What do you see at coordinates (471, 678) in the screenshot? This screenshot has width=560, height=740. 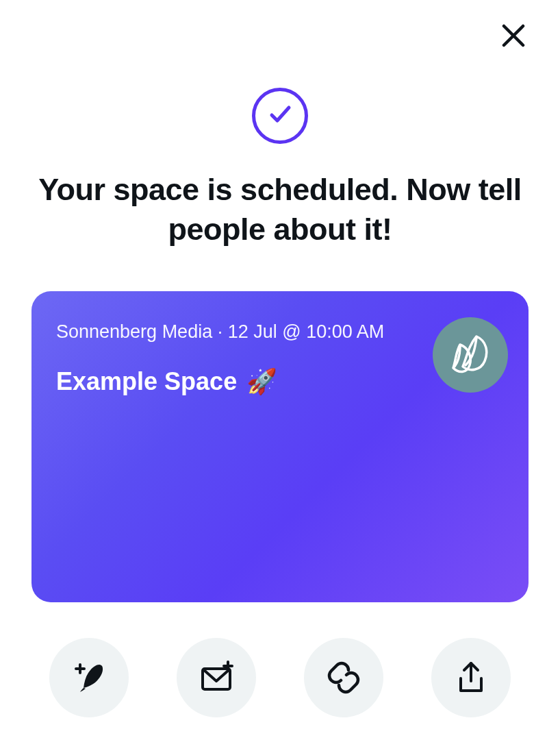 I see `share-button` at bounding box center [471, 678].